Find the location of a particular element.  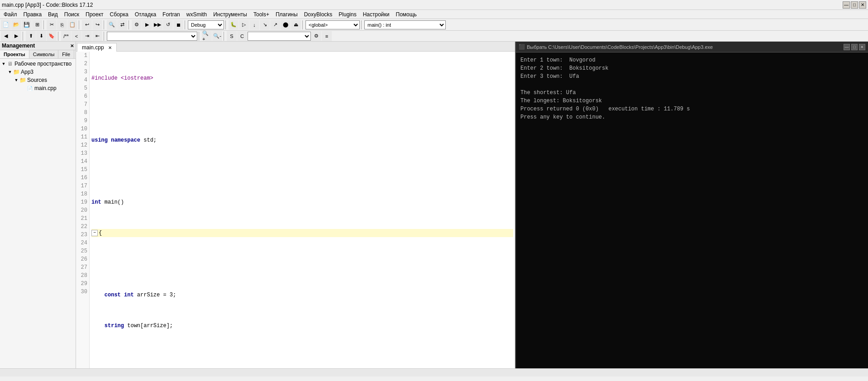

menu-plugins: Плагины is located at coordinates (287, 14).